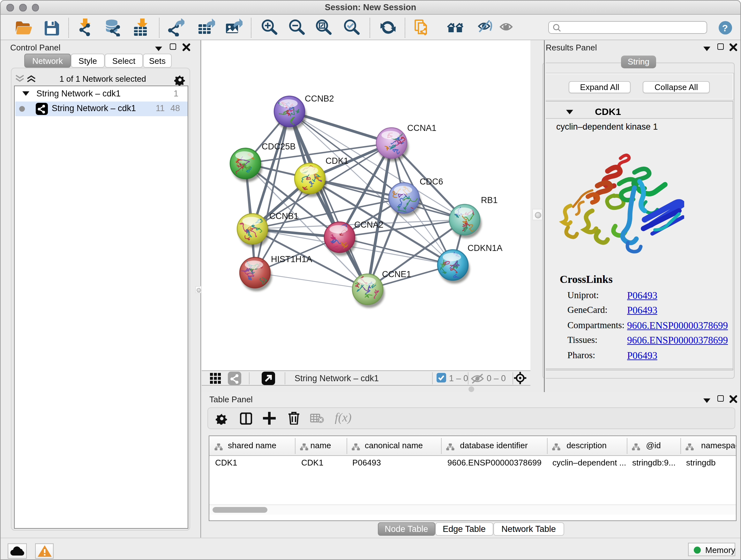 Image resolution: width=741 pixels, height=560 pixels. I want to click on svg-text: CDKN1A, so click(485, 248).